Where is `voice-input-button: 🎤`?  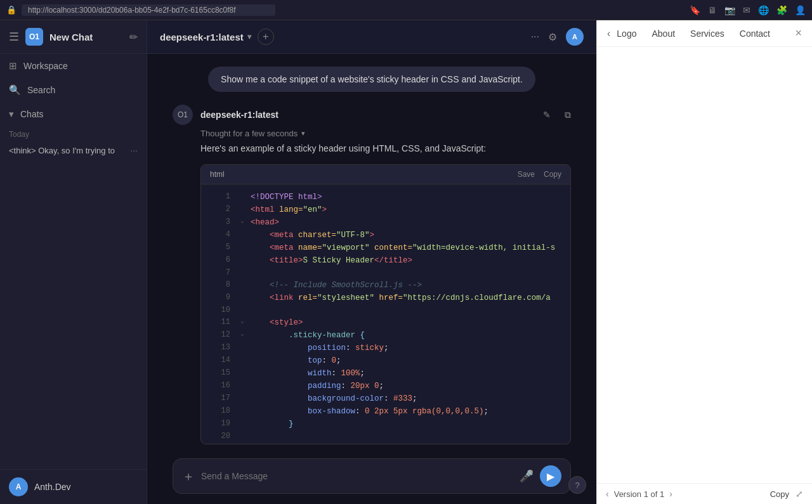 voice-input-button: 🎤 is located at coordinates (527, 476).